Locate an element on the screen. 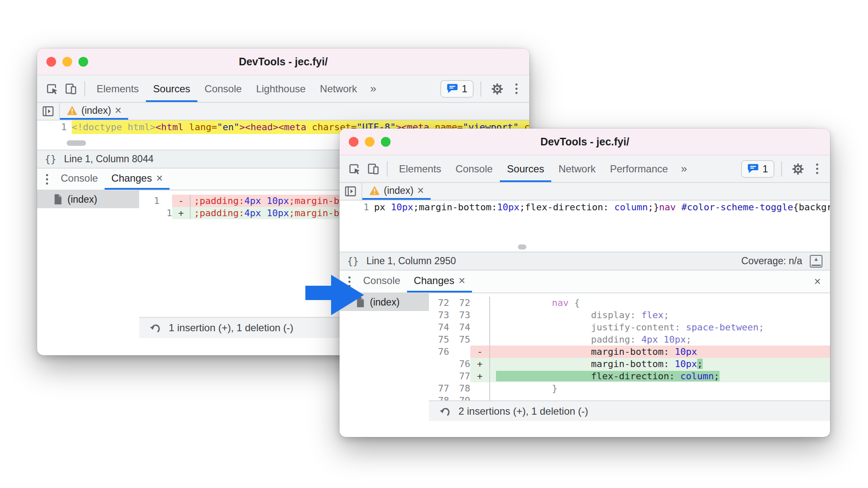 Image resolution: width=868 pixels, height=488 pixels. diff-code: padding: 4px 10px; is located at coordinates (660, 340).